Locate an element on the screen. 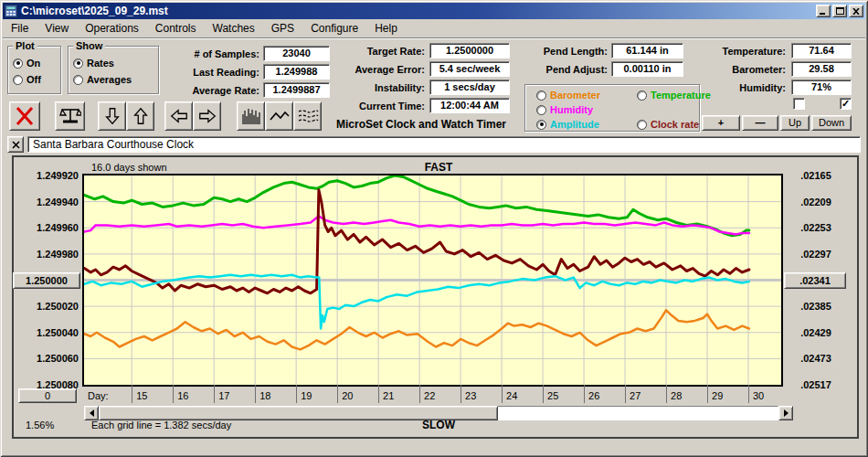 Image resolution: width=868 pixels, height=457 pixels. arrow-down-icon is located at coordinates (112, 116).